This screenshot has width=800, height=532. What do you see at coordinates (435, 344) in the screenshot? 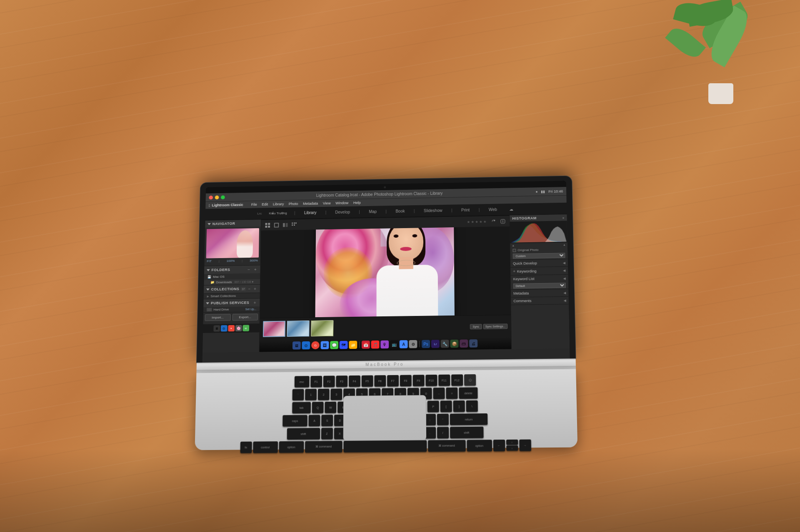
I see `dock-lightroom-icon: Lr` at bounding box center [435, 344].